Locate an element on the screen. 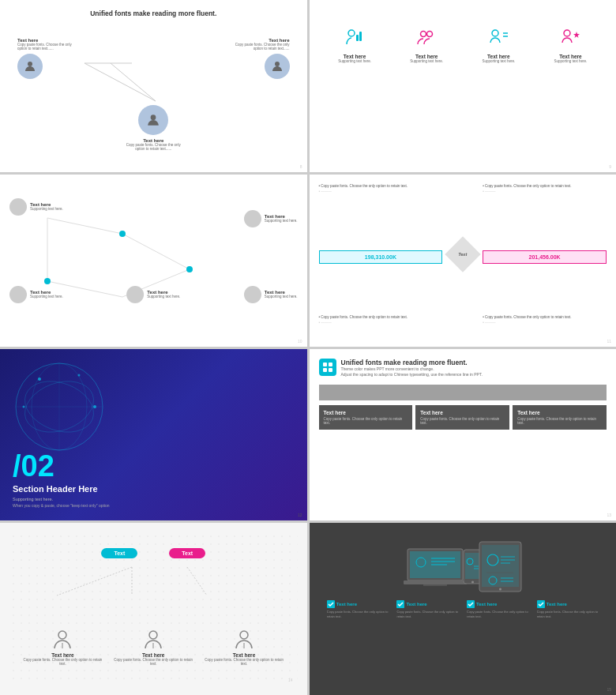 The height and width of the screenshot is (695, 616). slide6-card-3: Text here Copy paste fonts. Choose the o… is located at coordinates (559, 417).